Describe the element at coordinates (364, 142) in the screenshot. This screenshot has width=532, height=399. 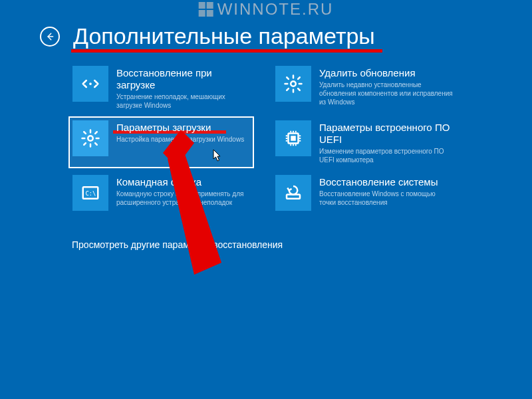
I see `tile-uefi-firmware: Параметры встроенного ПО UEFI Изменение …` at that location.